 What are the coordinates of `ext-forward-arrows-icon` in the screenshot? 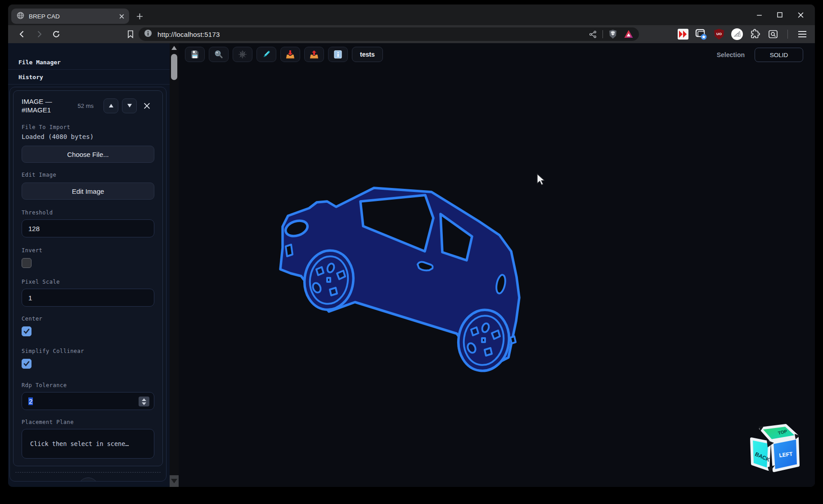 It's located at (683, 34).